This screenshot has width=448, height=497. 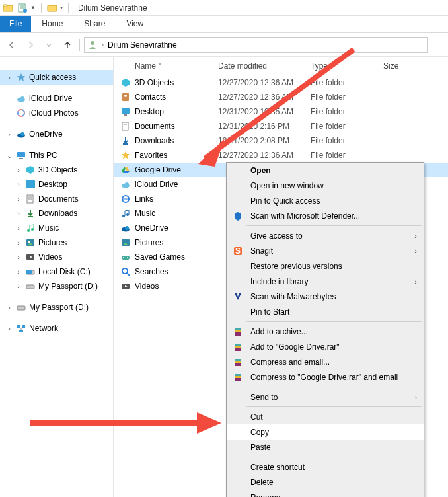 What do you see at coordinates (325, 447) in the screenshot?
I see `cm-paste: Paste` at bounding box center [325, 447].